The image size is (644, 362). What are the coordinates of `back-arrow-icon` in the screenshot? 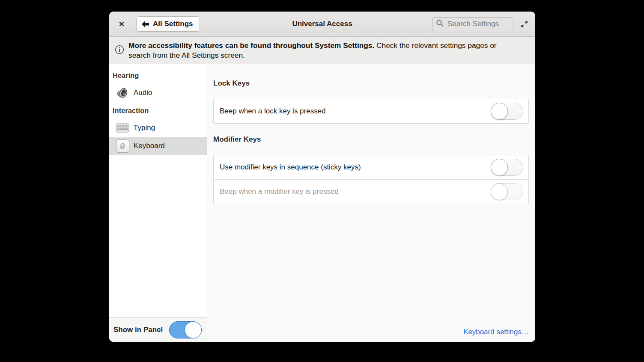 It's located at (146, 24).